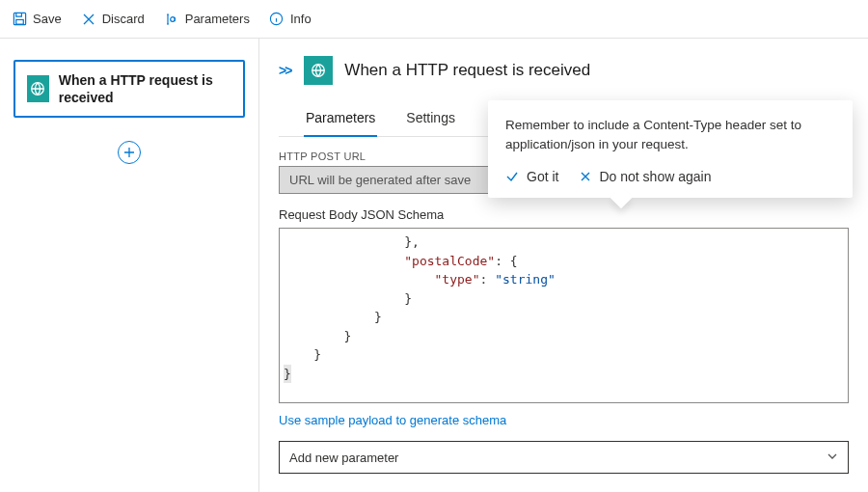 This screenshot has height=492, width=868. I want to click on callout-got-it-button: Got it, so click(532, 177).